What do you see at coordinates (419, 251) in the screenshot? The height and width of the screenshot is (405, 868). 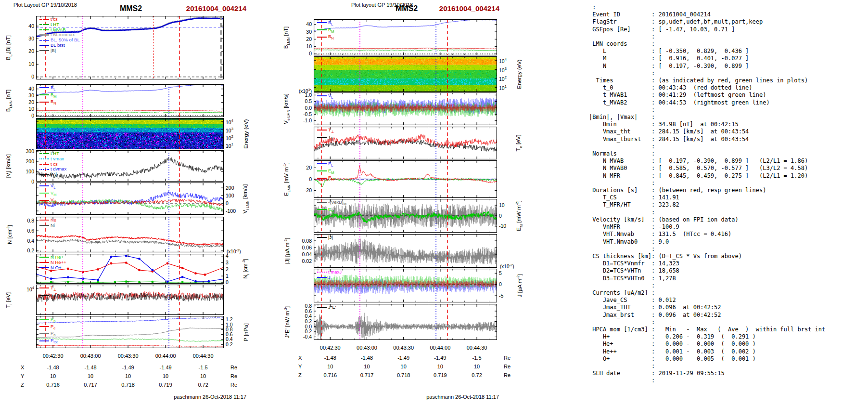 I see `panel-m7: 0.020.040.060.08` at bounding box center [419, 251].